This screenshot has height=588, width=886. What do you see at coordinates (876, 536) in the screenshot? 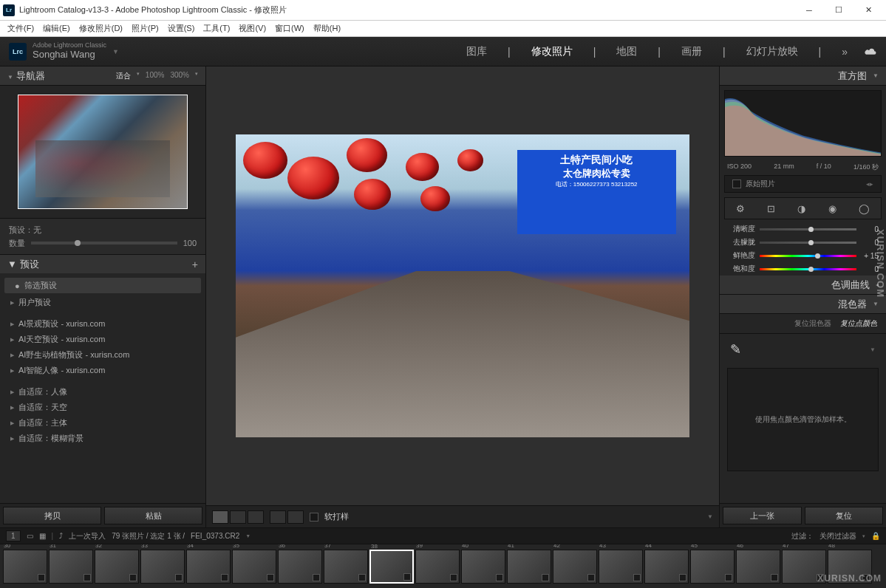
I see `filter-lock-icon: 🔒` at bounding box center [876, 536].